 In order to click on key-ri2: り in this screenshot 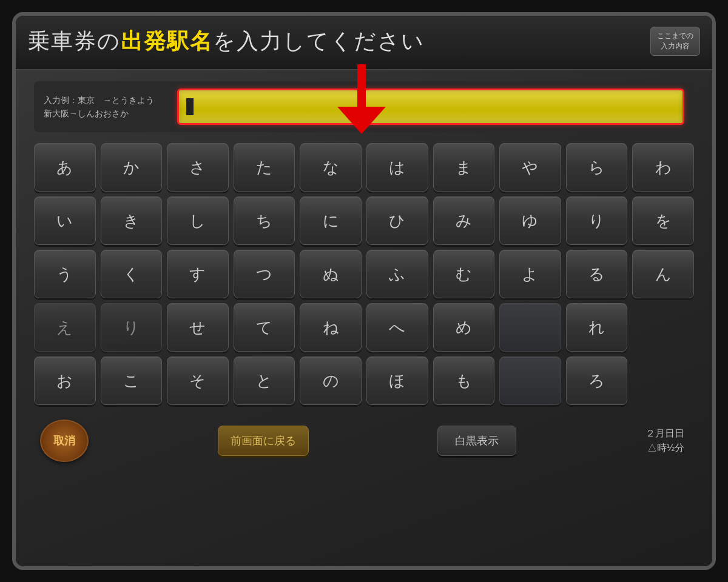, I will do `click(132, 327)`.